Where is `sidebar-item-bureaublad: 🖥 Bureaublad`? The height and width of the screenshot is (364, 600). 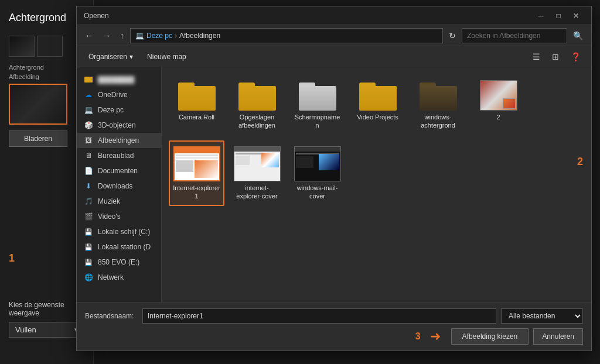 sidebar-item-bureaublad: 🖥 Bureaublad is located at coordinates (119, 156).